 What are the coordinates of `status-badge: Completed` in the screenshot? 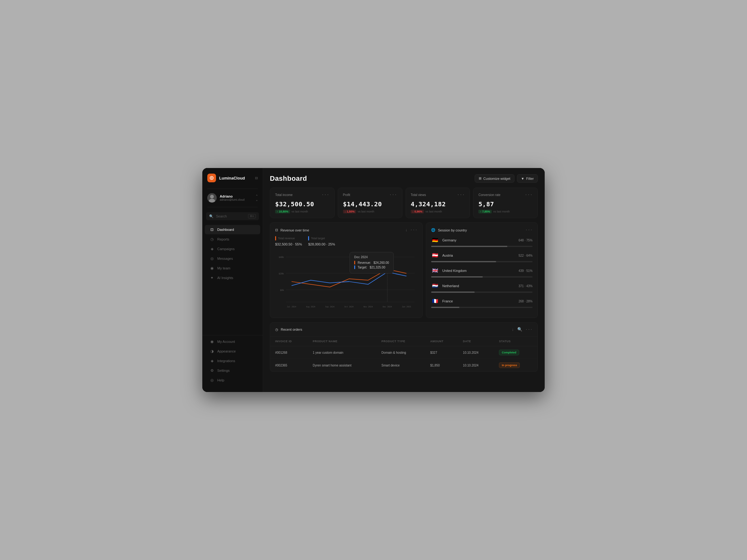 It's located at (509, 352).